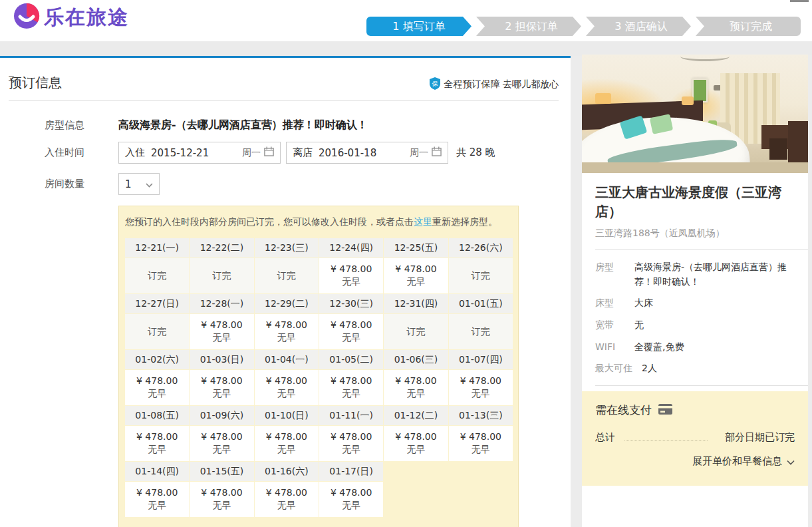 The image size is (812, 527). I want to click on calendar-date-cell: 01-03(日), so click(221, 359).